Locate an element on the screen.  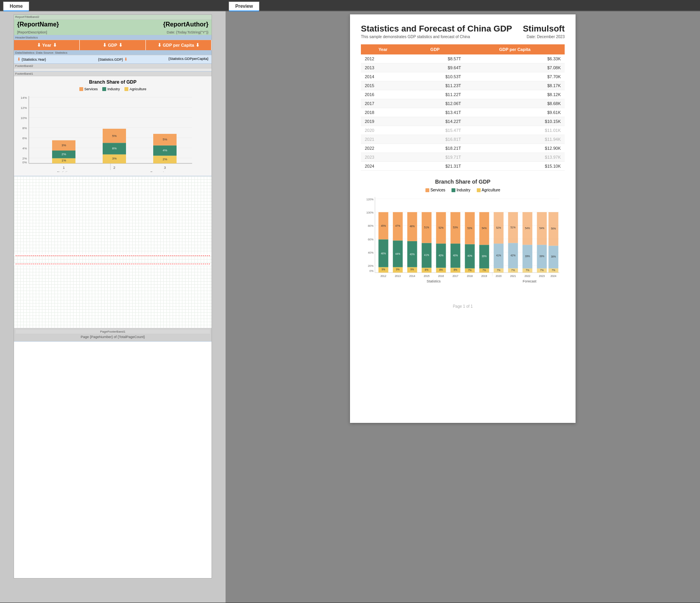
table-body: 2012 $8.57T $6.33K 2013 $9.64T $7.08K 20… is located at coordinates (463, 113).